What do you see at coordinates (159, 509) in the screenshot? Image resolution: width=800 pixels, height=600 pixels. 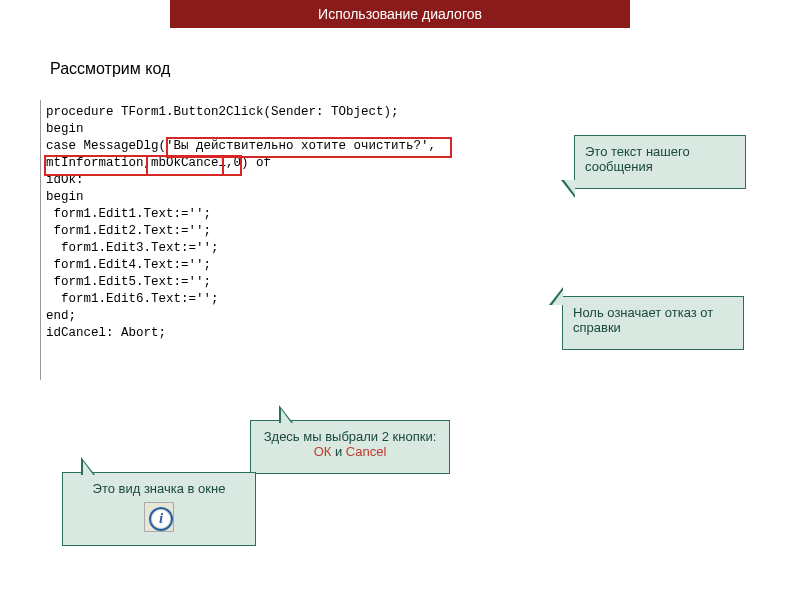 I see `callout-icon-kind: Это вид значка в окне i` at bounding box center [159, 509].